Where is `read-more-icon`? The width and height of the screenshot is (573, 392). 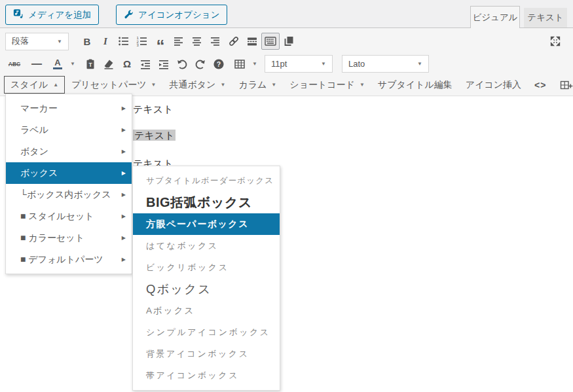 read-more-icon is located at coordinates (252, 41).